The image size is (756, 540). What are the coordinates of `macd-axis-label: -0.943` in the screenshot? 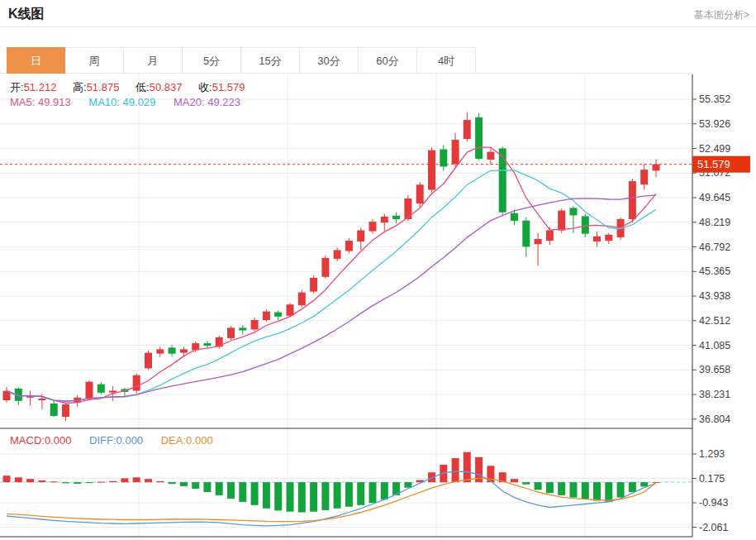 It's located at (714, 503).